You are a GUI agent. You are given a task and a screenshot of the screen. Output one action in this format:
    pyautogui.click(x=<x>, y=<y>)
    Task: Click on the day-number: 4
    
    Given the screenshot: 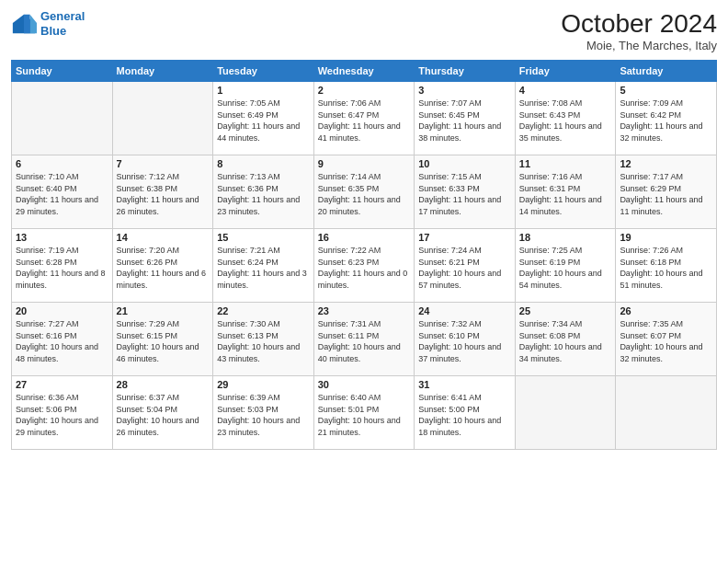 What is the action you would take?
    pyautogui.click(x=566, y=90)
    